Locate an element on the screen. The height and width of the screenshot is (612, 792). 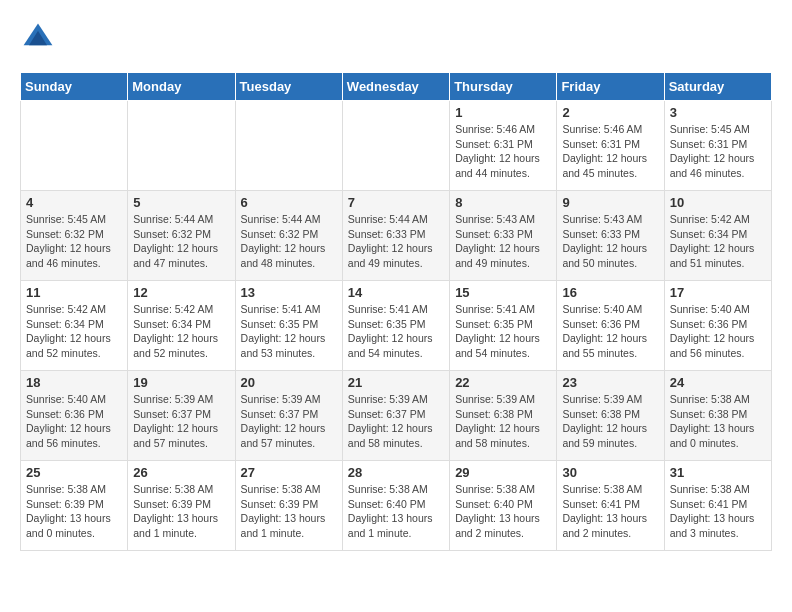
day-number: 6 is located at coordinates (289, 202).